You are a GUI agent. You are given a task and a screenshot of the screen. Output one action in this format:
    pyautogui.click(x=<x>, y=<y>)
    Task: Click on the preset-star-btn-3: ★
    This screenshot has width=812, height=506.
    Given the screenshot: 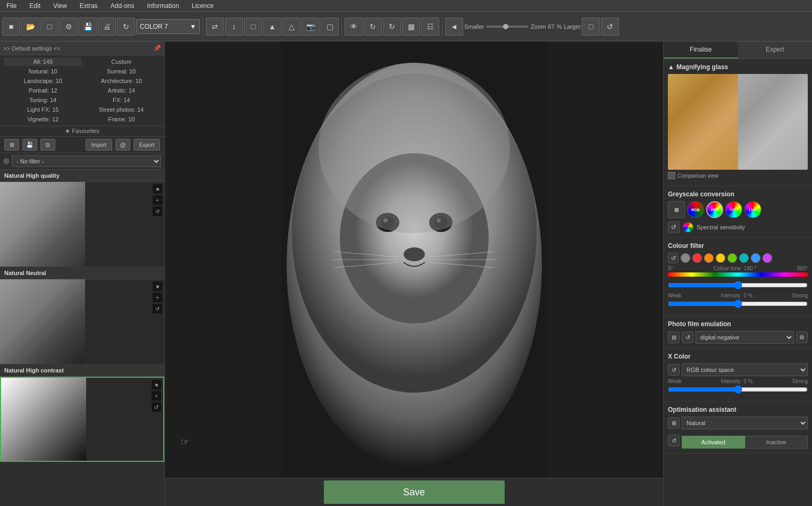 What is the action you would take?
    pyautogui.click(x=156, y=385)
    